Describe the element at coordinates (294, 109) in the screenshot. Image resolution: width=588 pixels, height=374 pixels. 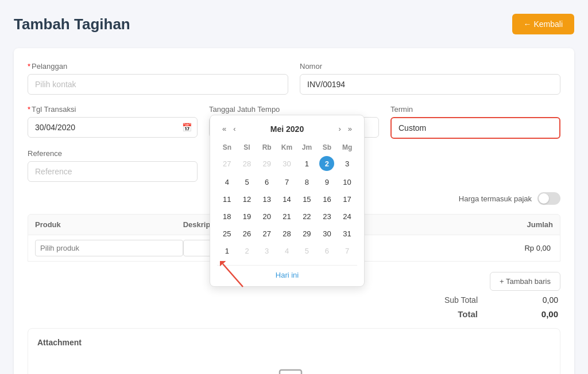
I see `tanggal-jatuh-tempo-label: Tanggal Jatuh Tempo` at that location.